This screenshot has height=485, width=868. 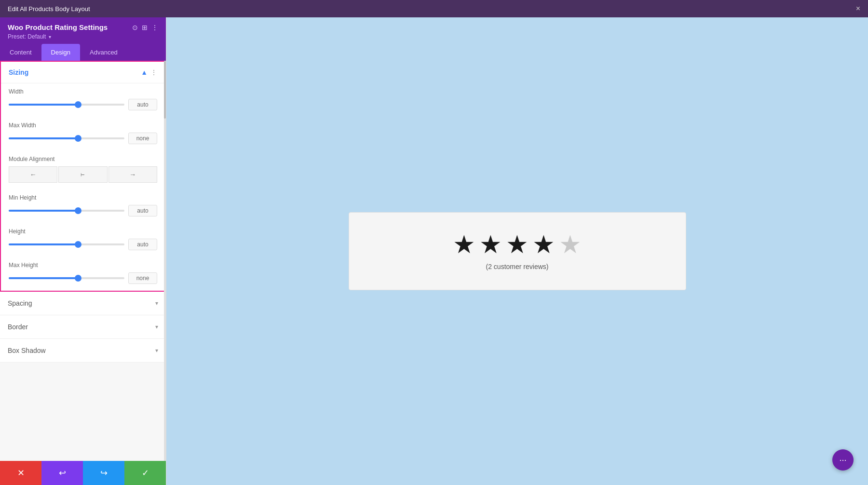 What do you see at coordinates (49, 9) in the screenshot?
I see `top-bar-title: Edit All Products Body Layout` at bounding box center [49, 9].